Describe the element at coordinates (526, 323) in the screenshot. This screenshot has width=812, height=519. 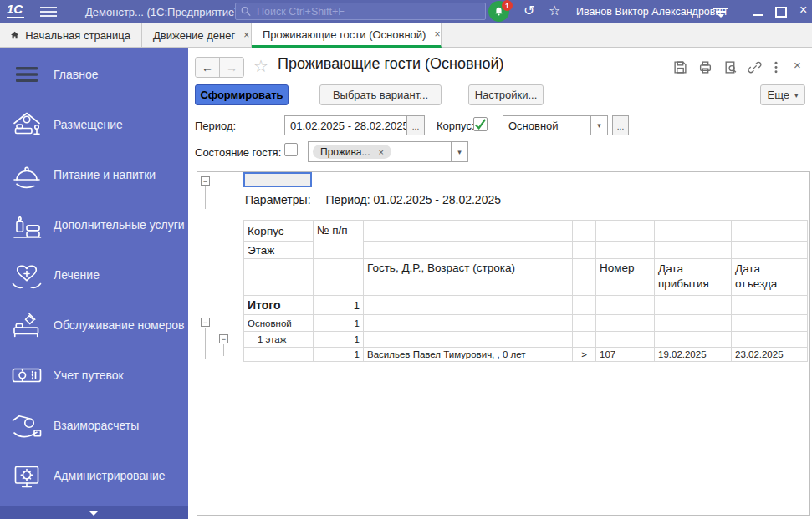
I see `group-row-building: Основной 1` at that location.